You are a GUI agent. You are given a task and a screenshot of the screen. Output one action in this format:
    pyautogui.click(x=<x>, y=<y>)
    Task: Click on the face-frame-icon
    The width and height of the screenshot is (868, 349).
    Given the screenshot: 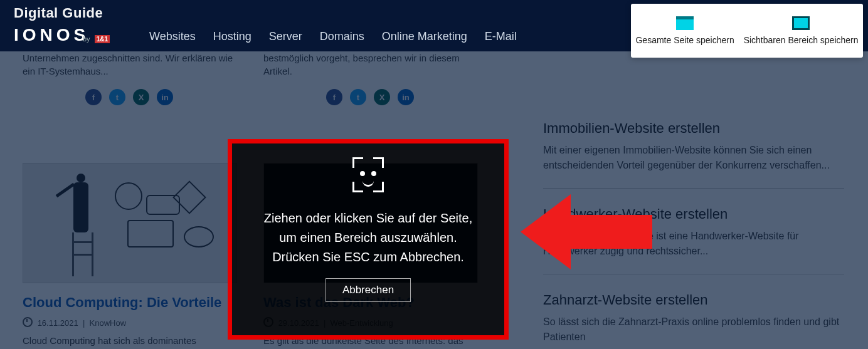 What is the action you would take?
    pyautogui.click(x=368, y=175)
    